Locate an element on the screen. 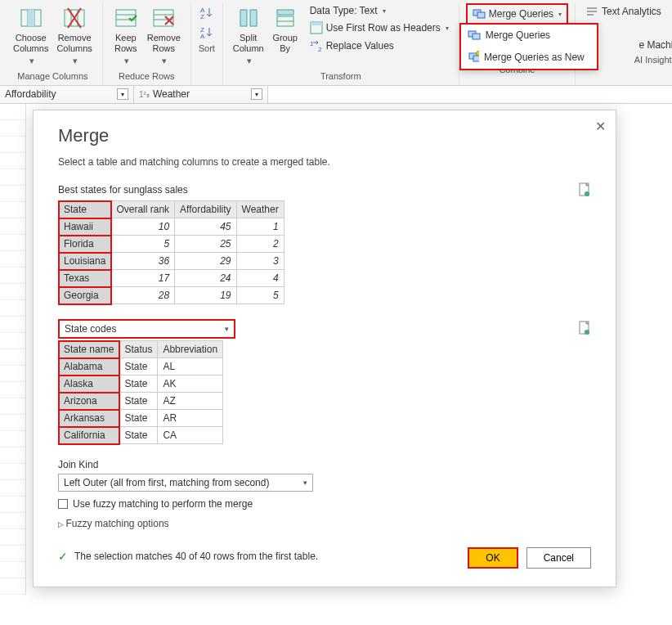  table-cell: California is located at coordinates (89, 435).